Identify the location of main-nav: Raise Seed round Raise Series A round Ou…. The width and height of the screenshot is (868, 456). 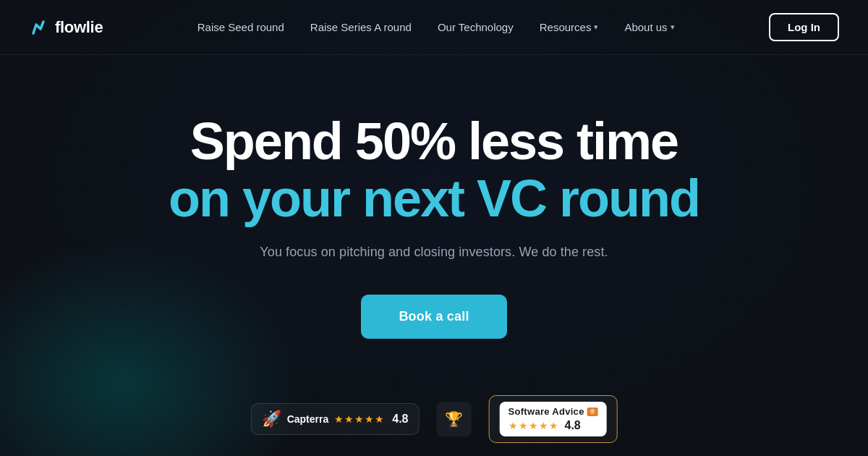
(436, 28).